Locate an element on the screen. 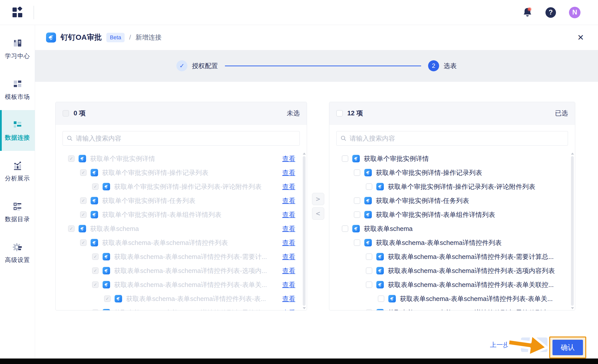 This screenshot has width=598, height=364. sidebar-item-advanced-settings: 高级设置 is located at coordinates (18, 253).